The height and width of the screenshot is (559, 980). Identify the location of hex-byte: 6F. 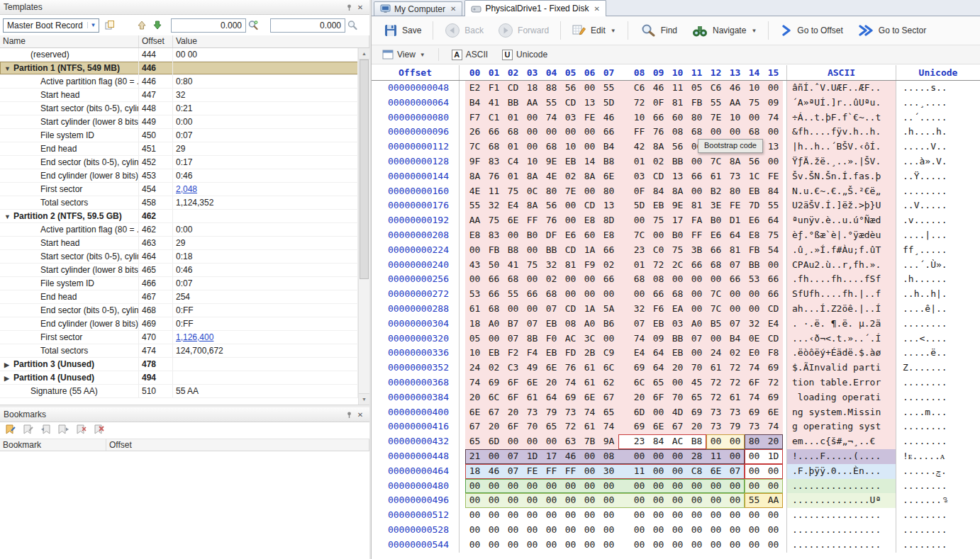
(658, 398).